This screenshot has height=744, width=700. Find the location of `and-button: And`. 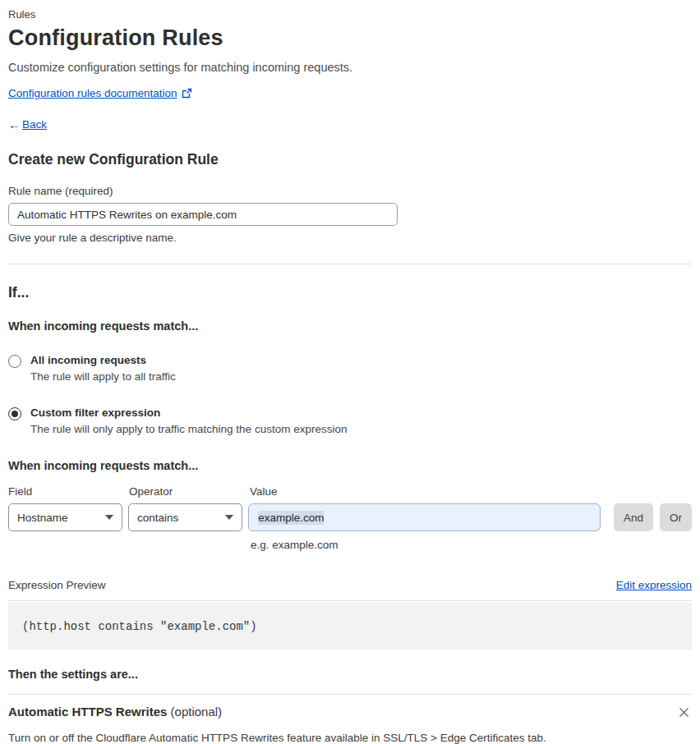

and-button: And is located at coordinates (633, 517).